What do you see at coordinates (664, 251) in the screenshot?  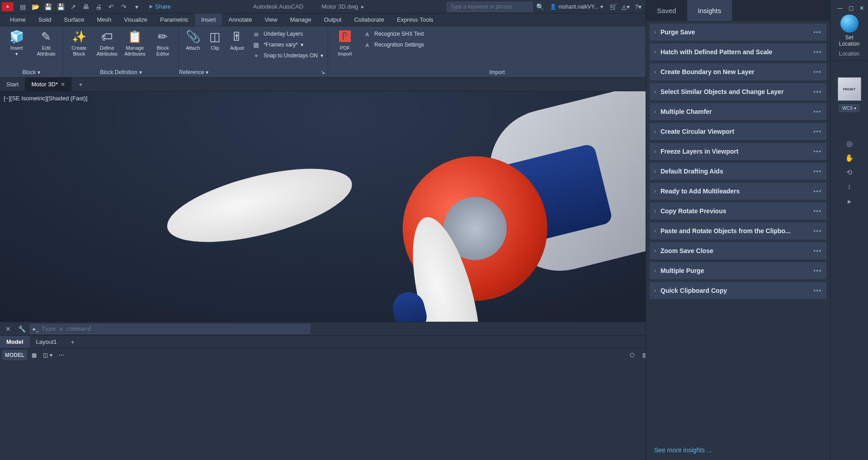 I see `insight-item: ›Zoom Save Close•••` at bounding box center [664, 251].